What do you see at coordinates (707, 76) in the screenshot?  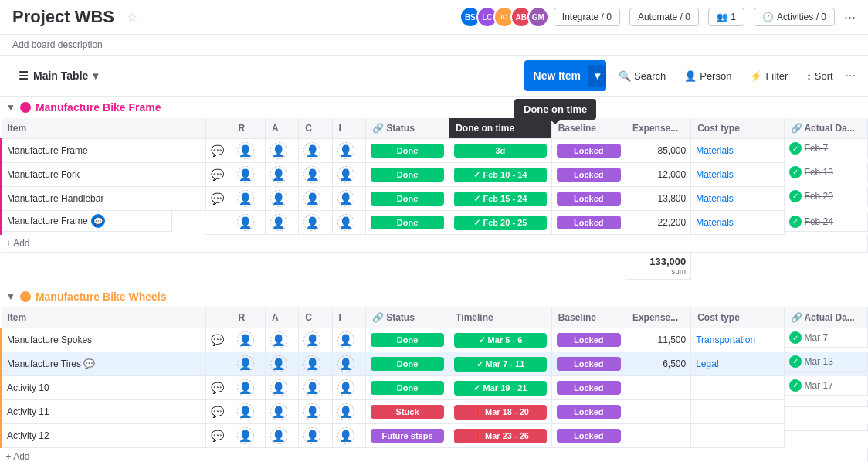 I see `person-button: 👤 Person` at bounding box center [707, 76].